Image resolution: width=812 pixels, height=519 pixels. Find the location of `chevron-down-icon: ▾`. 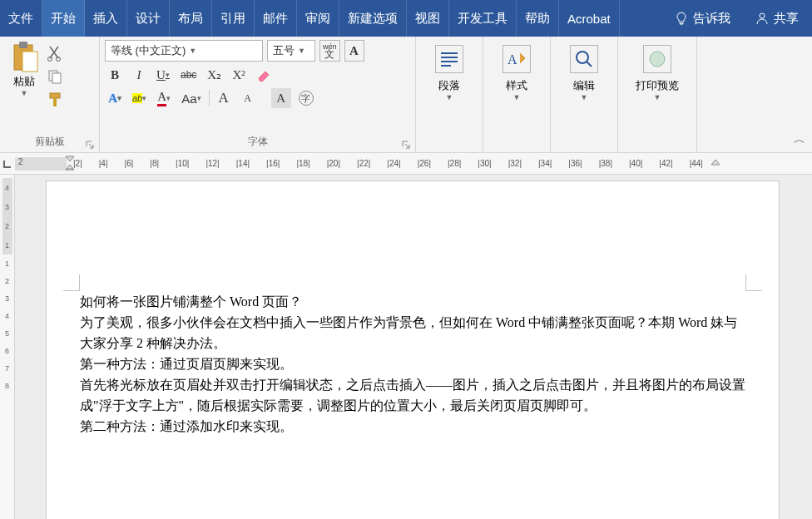

chevron-down-icon: ▾ is located at coordinates (168, 75).